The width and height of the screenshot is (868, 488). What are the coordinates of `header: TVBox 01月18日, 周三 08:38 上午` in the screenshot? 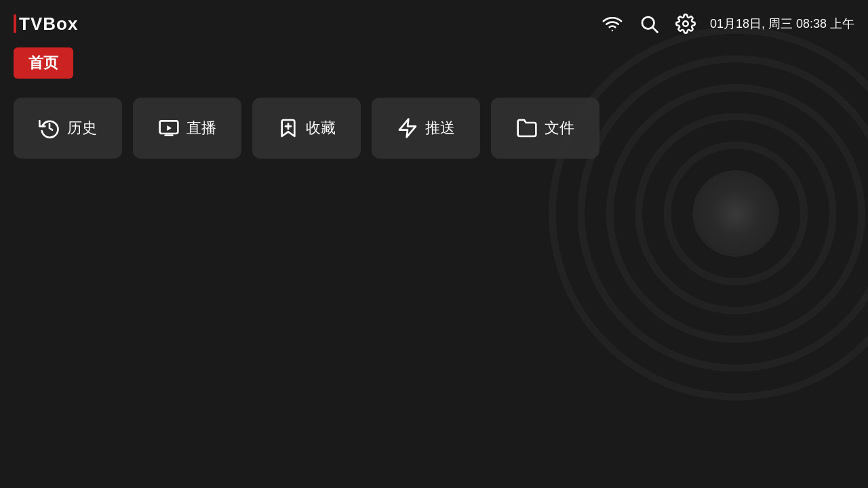 It's located at (434, 24).